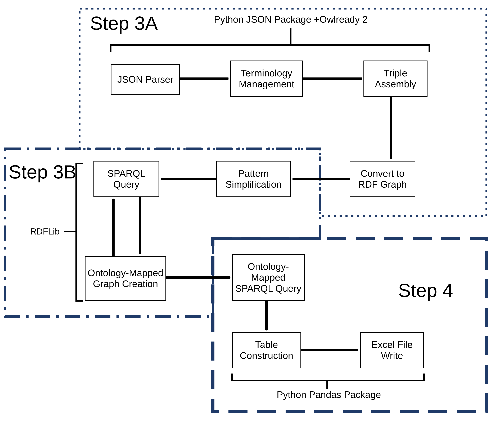  What do you see at coordinates (43, 172) in the screenshot?
I see `step-3b-label: Step 3B` at bounding box center [43, 172].